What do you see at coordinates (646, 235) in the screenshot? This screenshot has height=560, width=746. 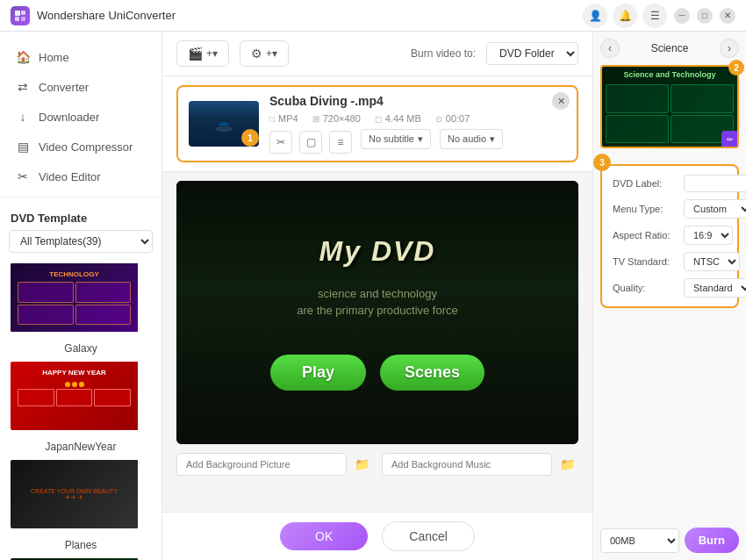 I see `aspect-ratio-label: Aspect Ratio:` at bounding box center [646, 235].